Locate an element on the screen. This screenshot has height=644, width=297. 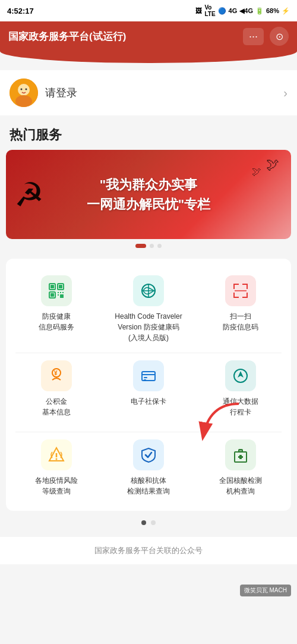
more-button: ··· is located at coordinates (253, 37).